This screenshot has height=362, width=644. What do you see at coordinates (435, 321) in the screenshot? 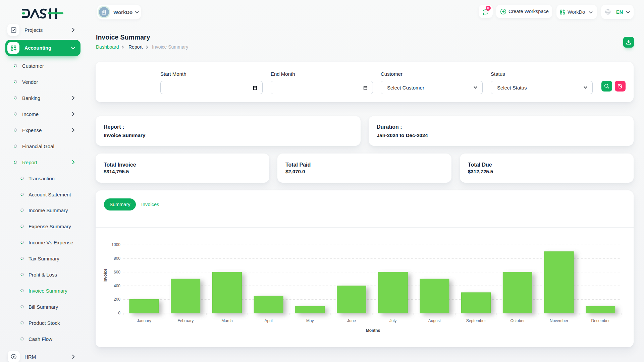
I see `svg-text: August` at bounding box center [435, 321].